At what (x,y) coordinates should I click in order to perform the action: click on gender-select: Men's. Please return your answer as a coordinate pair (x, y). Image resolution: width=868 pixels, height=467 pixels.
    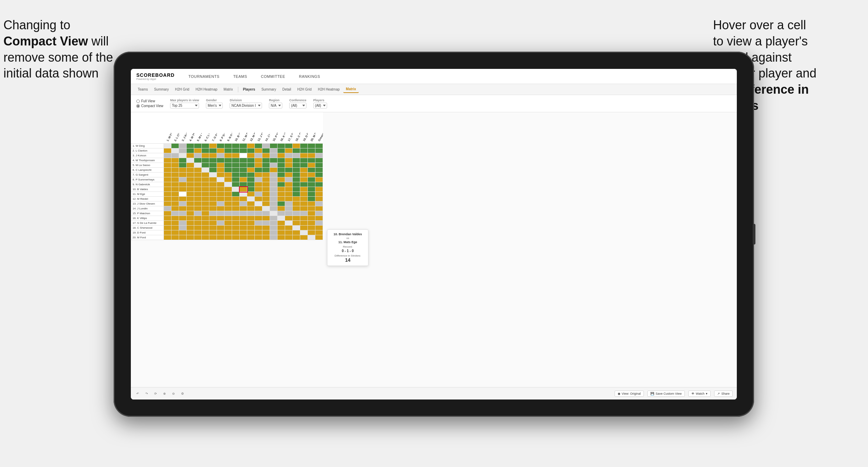
    Looking at the image, I should click on (214, 105).